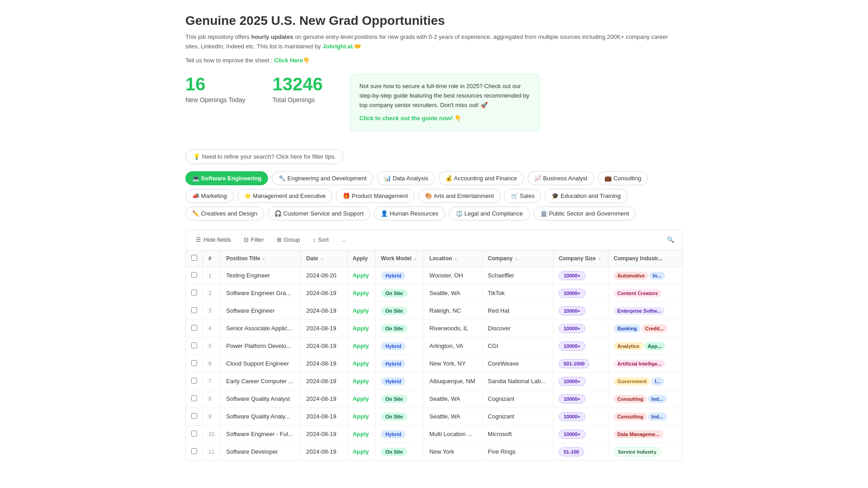 The height and width of the screenshot is (488, 868). What do you see at coordinates (321, 239) in the screenshot?
I see `sort-button: ↕ Sort` at bounding box center [321, 239].